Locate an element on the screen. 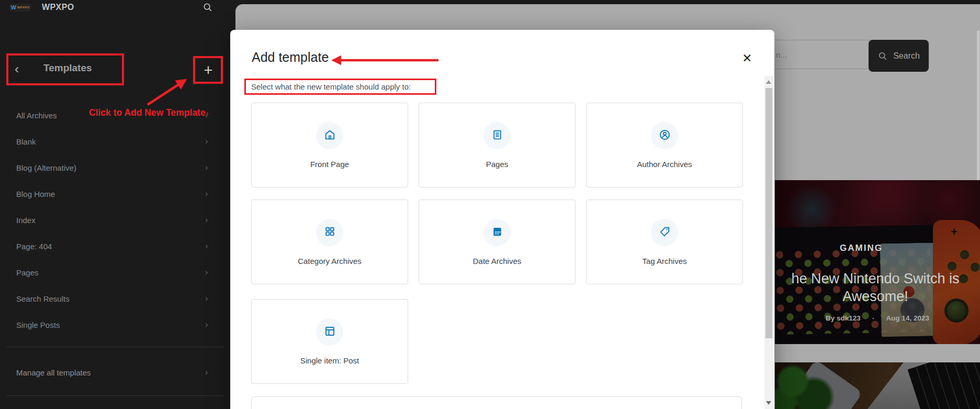 The image size is (980, 409). sidebar-item-index: Index › is located at coordinates (116, 220).